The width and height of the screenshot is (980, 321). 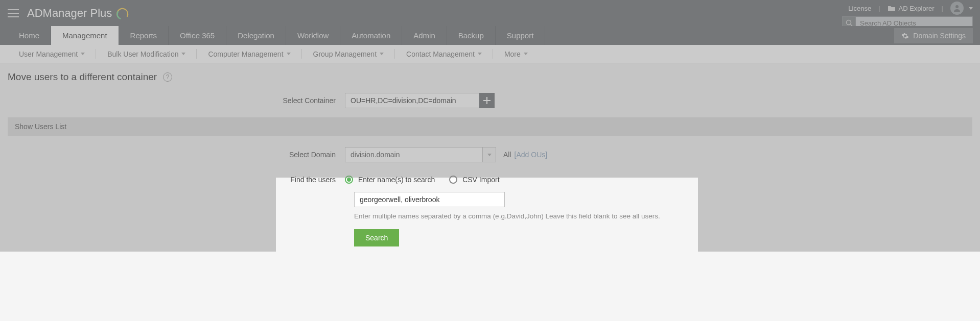 I want to click on ad-explorer-link: AD Explorer, so click(x=911, y=8).